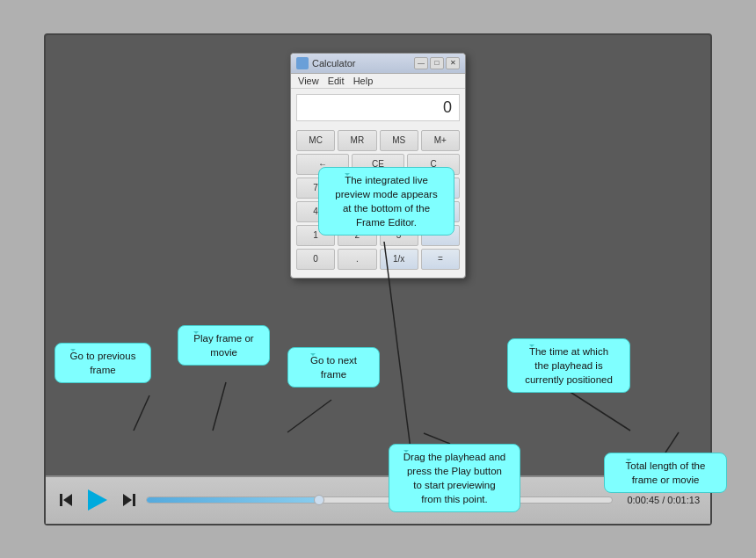 The height and width of the screenshot is (558, 756). I want to click on tooltip-integrated-text: The integrated livepreview mode appearsa…, so click(386, 201).